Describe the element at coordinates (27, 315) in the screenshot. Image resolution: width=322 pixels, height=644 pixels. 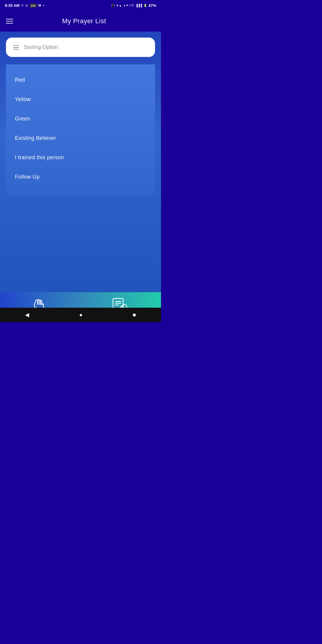
I see `back-button: ◀` at that location.